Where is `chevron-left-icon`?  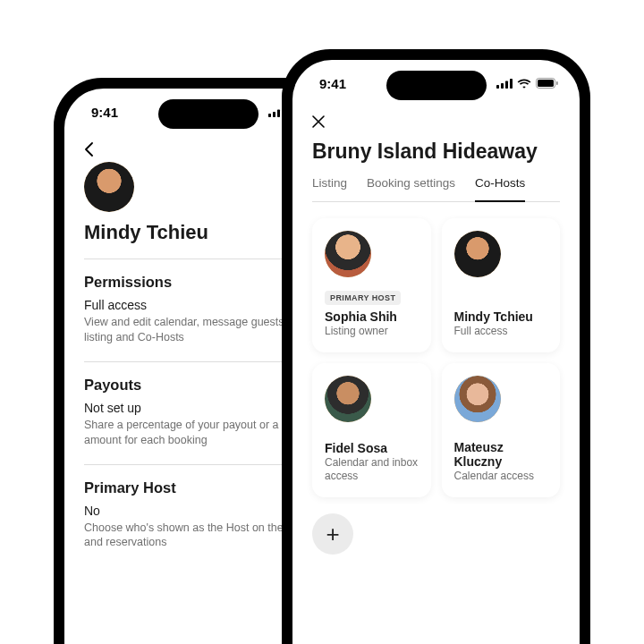
chevron-left-icon is located at coordinates (89, 149).